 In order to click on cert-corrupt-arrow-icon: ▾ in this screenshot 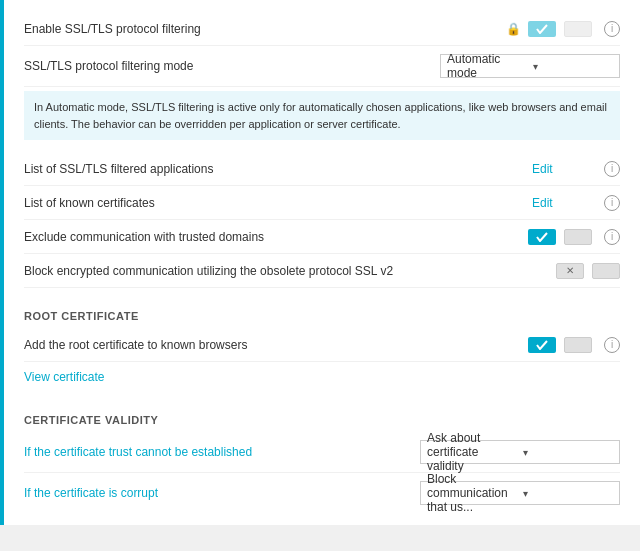, I will do `click(568, 494)`.